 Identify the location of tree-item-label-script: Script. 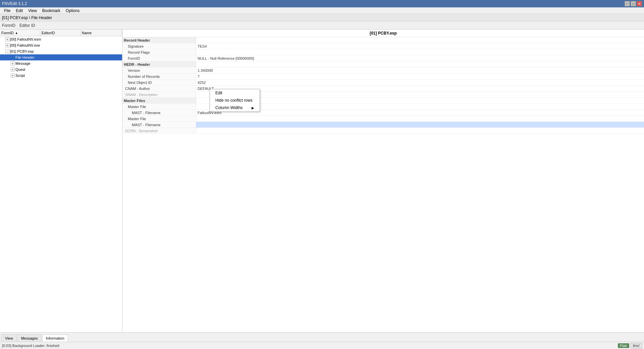
(20, 76).